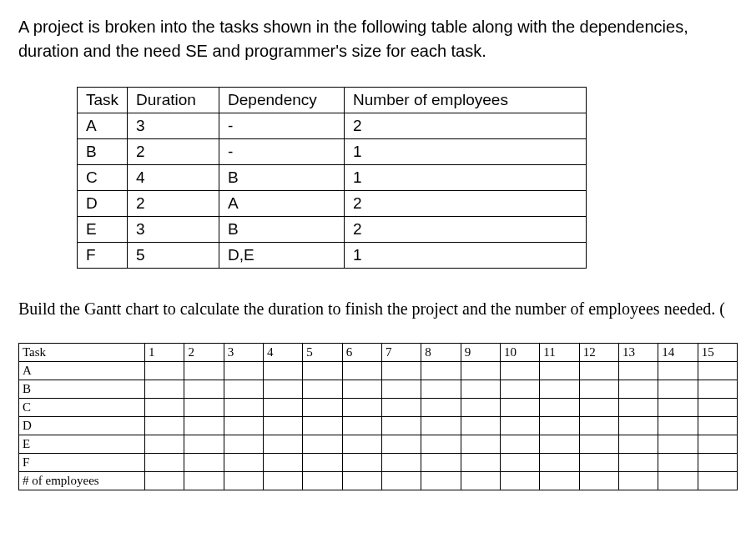 The image size is (756, 548). What do you see at coordinates (379, 371) in the screenshot?
I see `gantt-row: A` at bounding box center [379, 371].